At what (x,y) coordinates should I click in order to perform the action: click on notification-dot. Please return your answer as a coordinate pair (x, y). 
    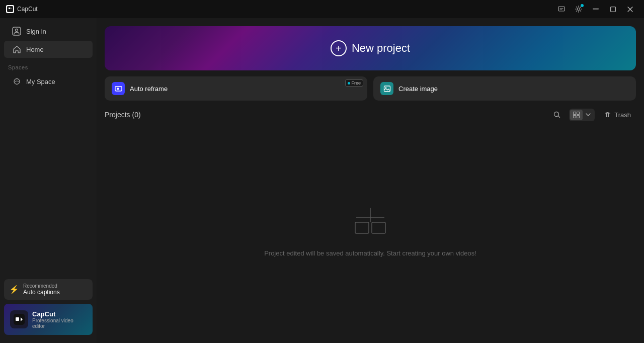
    Looking at the image, I should click on (582, 6).